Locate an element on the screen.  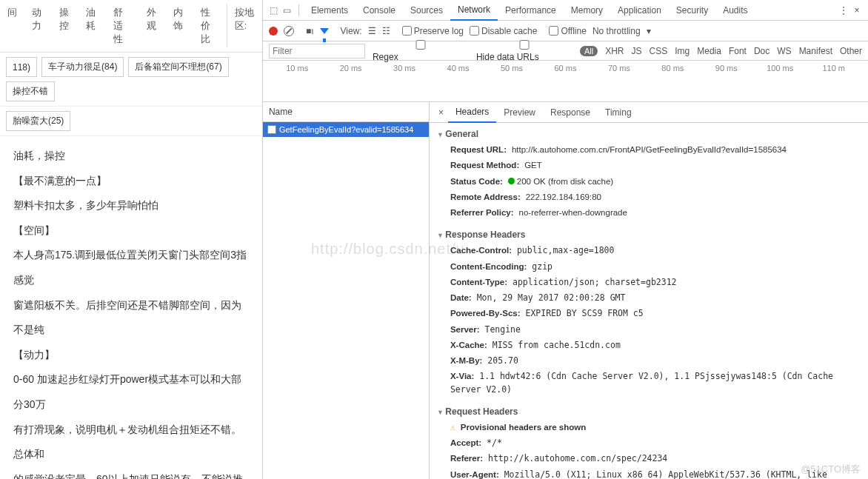
tag-row-2: 胎噪蛮大(25) is located at coordinates (131, 121).